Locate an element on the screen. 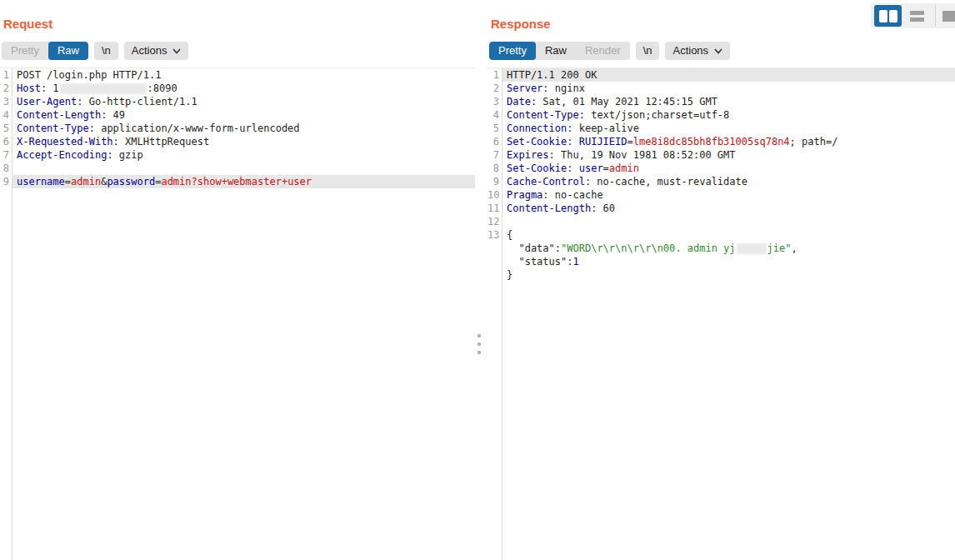 This screenshot has height=560, width=955. code-token: POST /login.php HTTP/1.1 is located at coordinates (88, 75).